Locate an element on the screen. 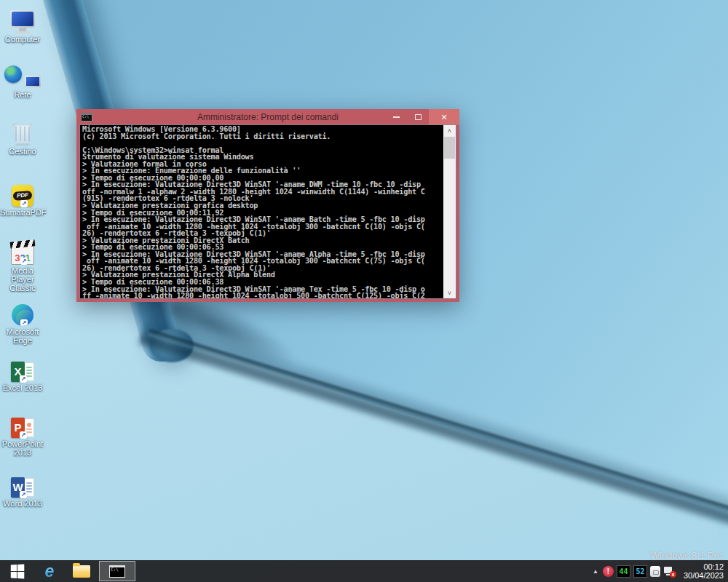 This screenshot has height=582, width=728. computer-icon is located at coordinates (23, 20).